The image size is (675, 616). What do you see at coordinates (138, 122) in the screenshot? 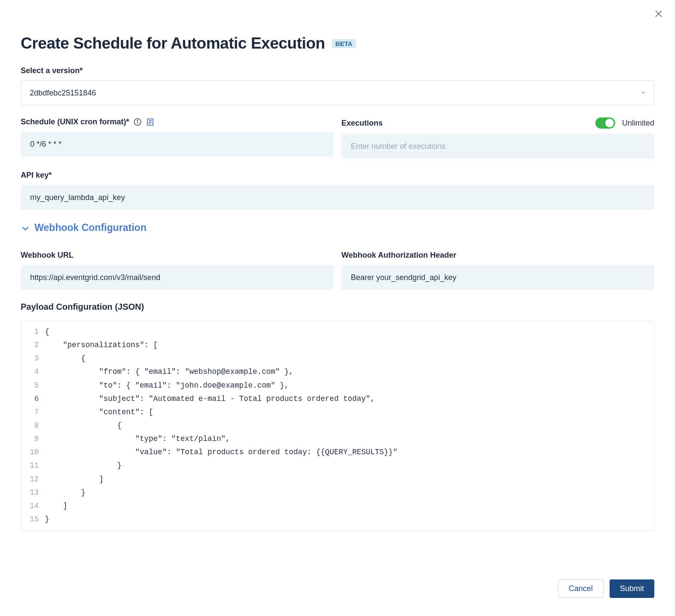
I see `info-icon` at bounding box center [138, 122].